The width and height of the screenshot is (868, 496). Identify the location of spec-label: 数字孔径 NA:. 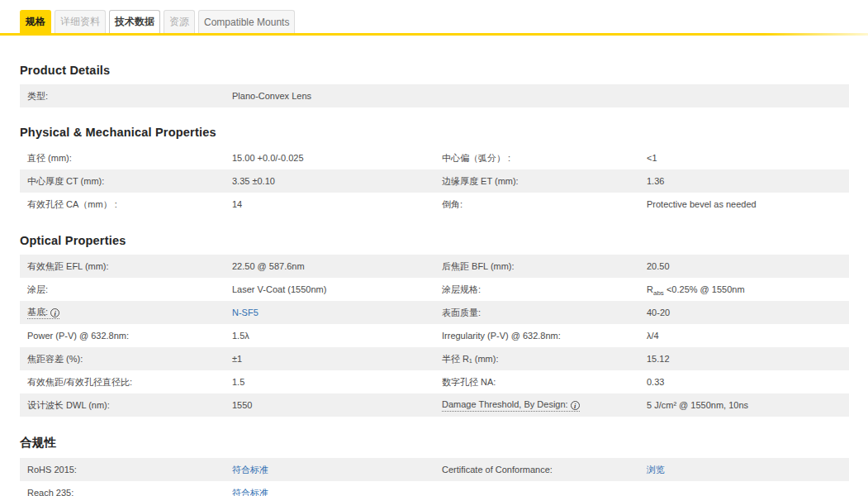
(544, 382).